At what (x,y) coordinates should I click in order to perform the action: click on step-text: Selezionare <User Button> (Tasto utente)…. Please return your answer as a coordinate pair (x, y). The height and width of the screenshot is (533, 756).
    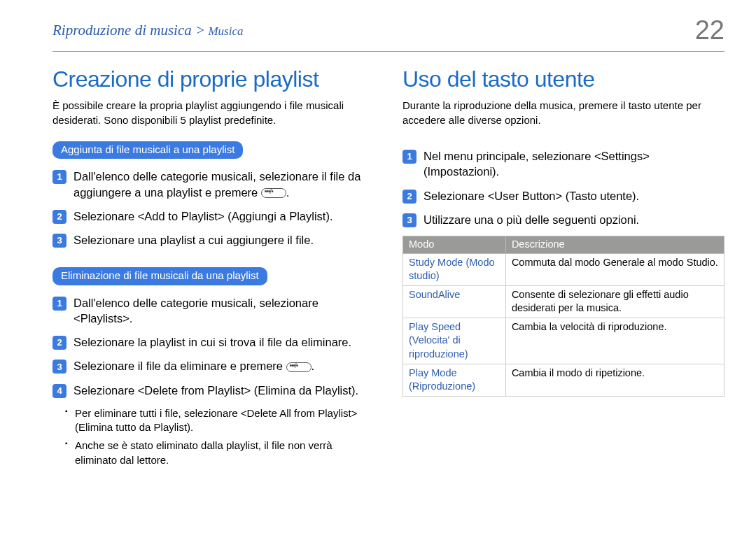
    Looking at the image, I should click on (574, 196).